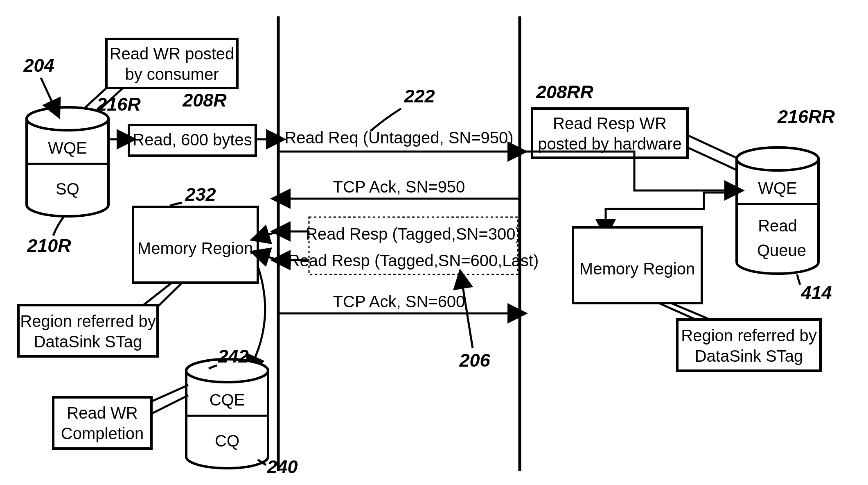  Describe the element at coordinates (228, 400) in the screenshot. I see `cqe-label: CQE` at that location.